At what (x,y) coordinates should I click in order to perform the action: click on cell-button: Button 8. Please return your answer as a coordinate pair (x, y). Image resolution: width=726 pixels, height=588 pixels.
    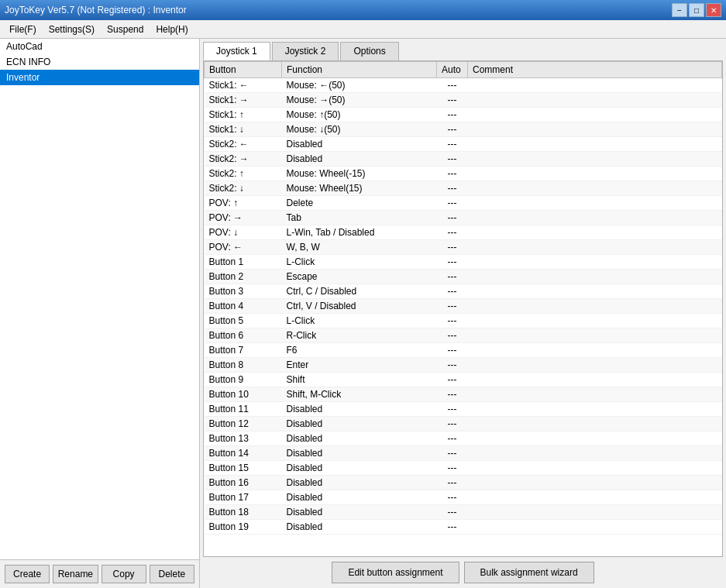
    Looking at the image, I should click on (243, 366).